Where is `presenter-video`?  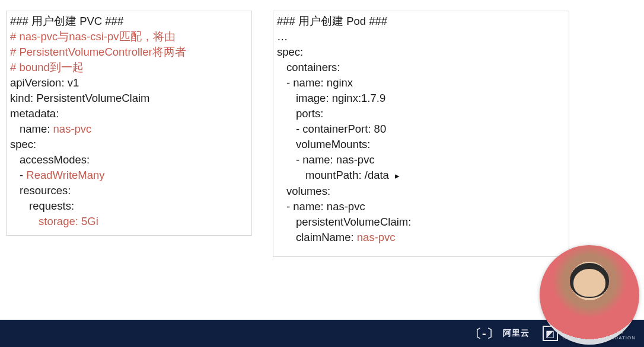
presenter-video is located at coordinates (589, 295).